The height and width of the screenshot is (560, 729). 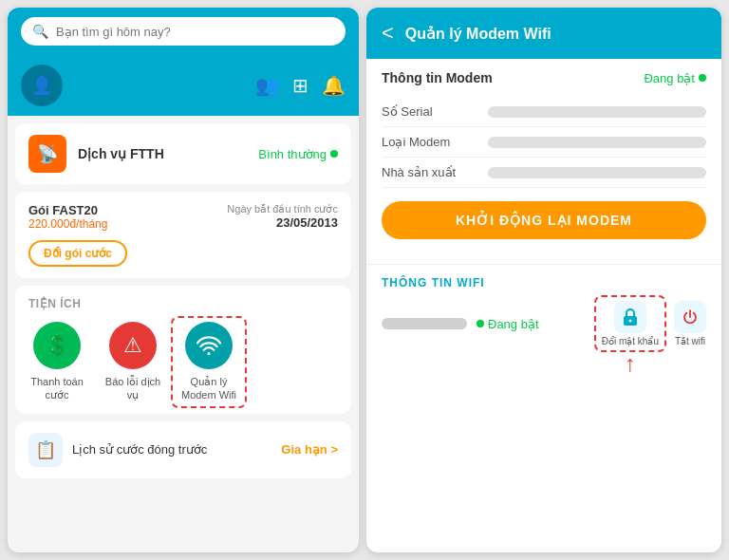 I want to click on wifi-status-dot, so click(x=480, y=324).